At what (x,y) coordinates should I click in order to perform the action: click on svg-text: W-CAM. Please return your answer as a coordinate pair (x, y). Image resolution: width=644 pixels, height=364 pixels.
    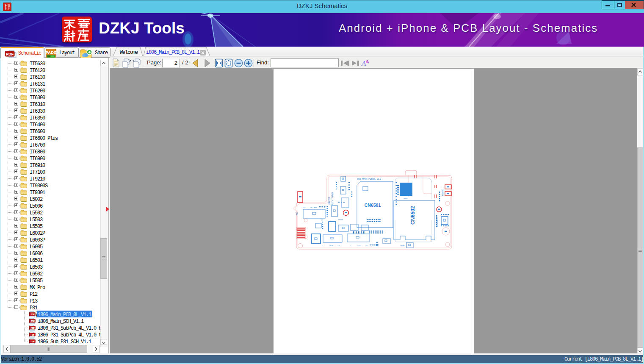
    Looking at the image, I should click on (314, 208).